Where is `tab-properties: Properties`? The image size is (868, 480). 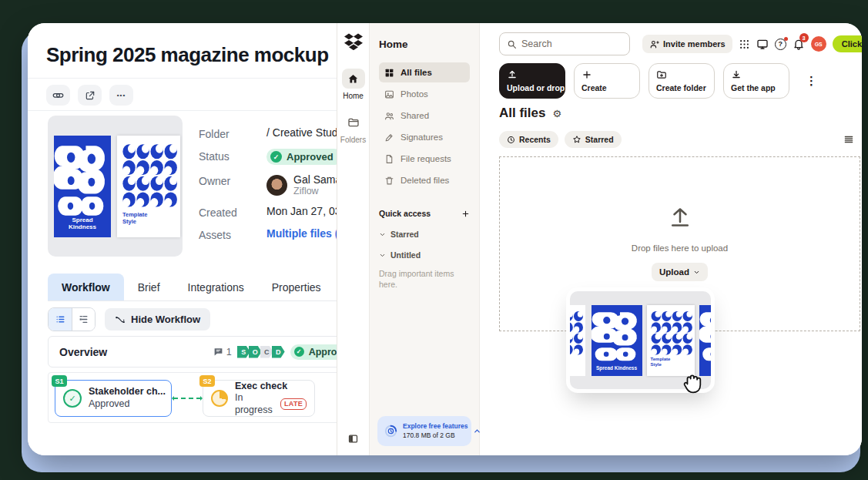 tab-properties: Properties is located at coordinates (297, 287).